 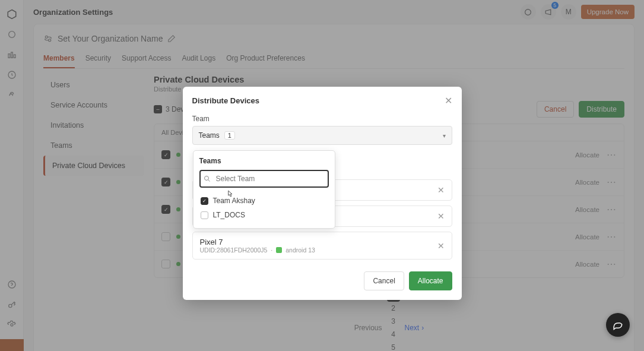 I want to click on device-os: android 13, so click(x=300, y=250).